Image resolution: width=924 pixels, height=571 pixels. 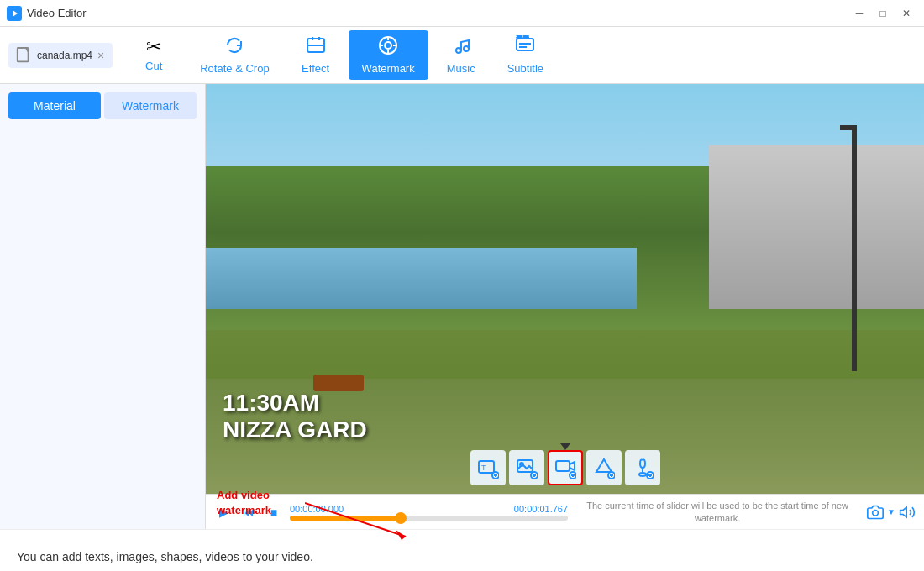 What do you see at coordinates (854, 249) in the screenshot?
I see `lamppost` at bounding box center [854, 249].